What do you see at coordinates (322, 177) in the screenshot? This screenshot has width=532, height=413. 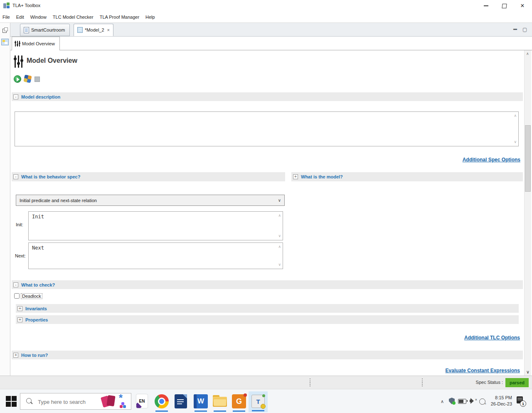 I see `section-what-is-model-label: What is the model?` at bounding box center [322, 177].